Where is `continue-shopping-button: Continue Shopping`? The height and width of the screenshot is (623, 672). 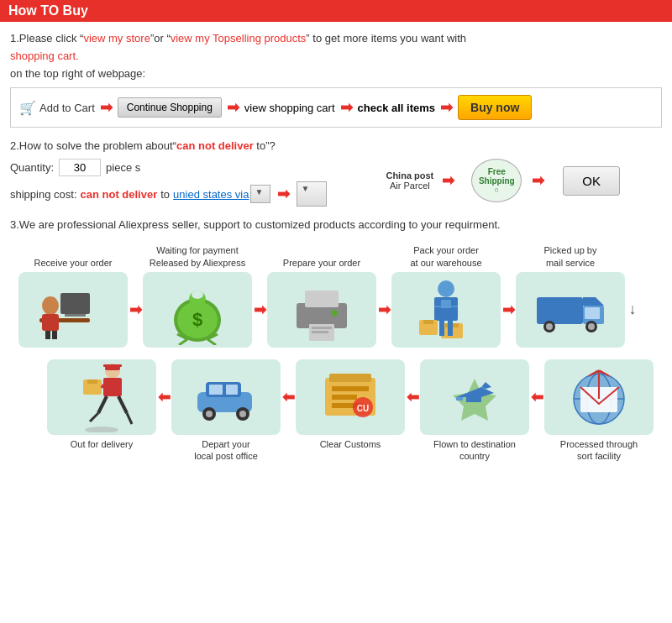 continue-shopping-button: Continue Shopping is located at coordinates (170, 107).